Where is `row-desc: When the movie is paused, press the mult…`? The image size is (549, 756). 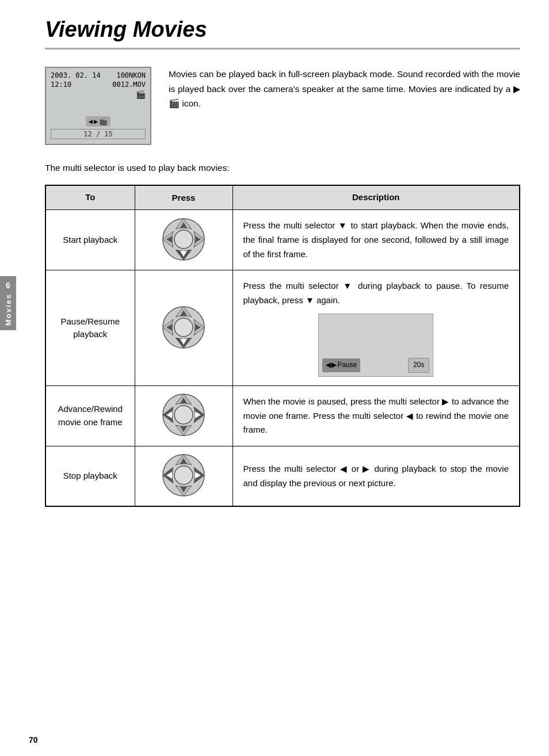 row-desc: When the movie is paused, press the mult… is located at coordinates (376, 415).